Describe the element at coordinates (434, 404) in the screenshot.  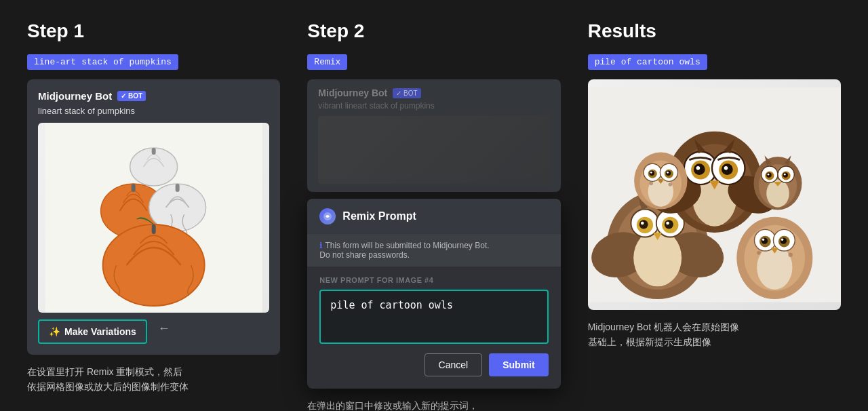
I see `step2-description: 在弹出的窗口中修改或输入新的提示词， 完成后点击提交。` at that location.